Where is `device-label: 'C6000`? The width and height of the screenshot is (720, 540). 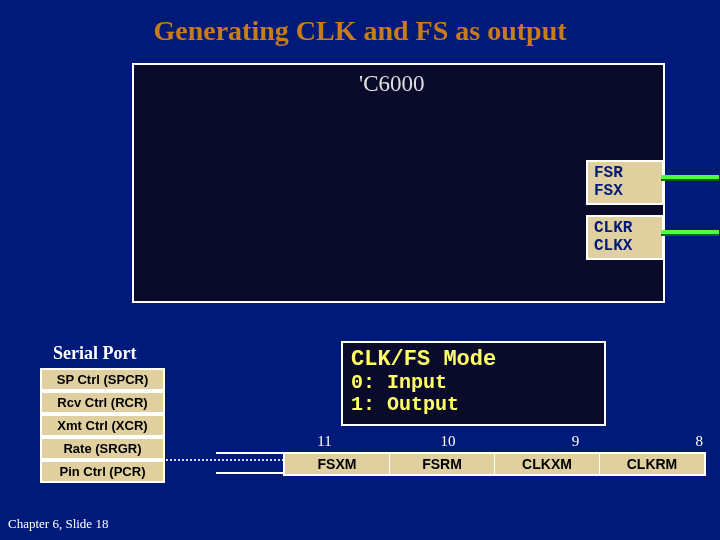 device-label: 'C6000 is located at coordinates (392, 84).